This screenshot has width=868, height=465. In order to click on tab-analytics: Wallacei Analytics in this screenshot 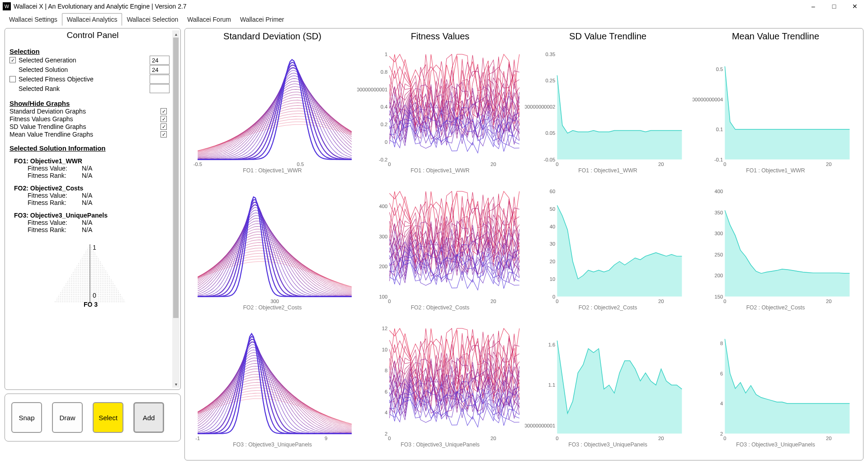, I will do `click(92, 19)`.